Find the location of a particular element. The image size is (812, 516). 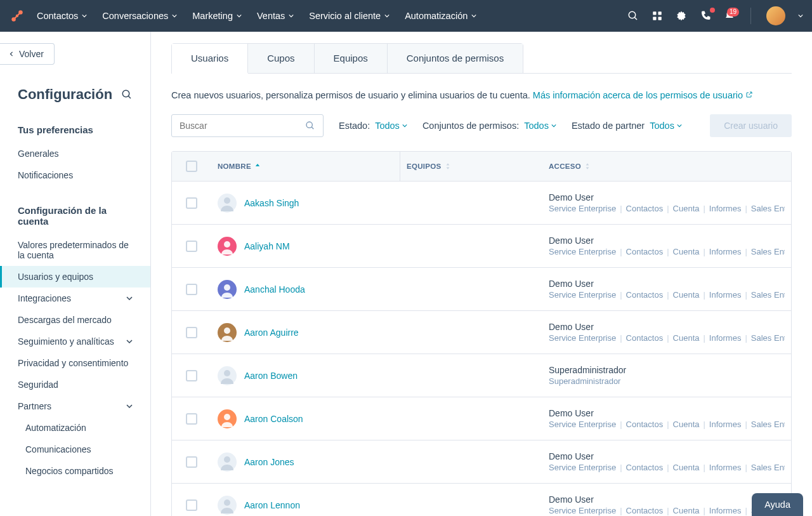

sidebar-item: Notificaciones is located at coordinates (75, 175).